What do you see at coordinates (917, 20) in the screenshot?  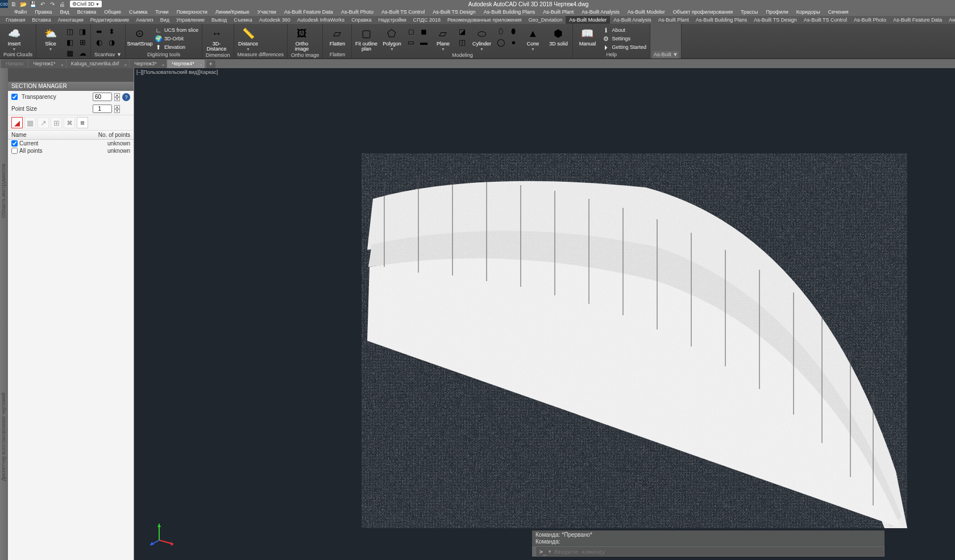 I see `ribbon-tab: As-Built Feature Data` at bounding box center [917, 20].